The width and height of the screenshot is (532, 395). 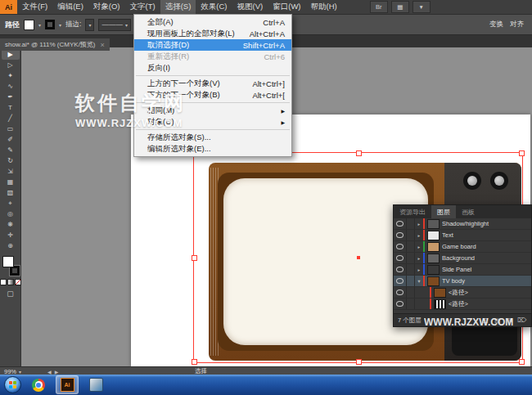 What do you see at coordinates (213, 137) in the screenshot?
I see `menu-item-save-selection: 存储所选对象(S)...` at bounding box center [213, 137].